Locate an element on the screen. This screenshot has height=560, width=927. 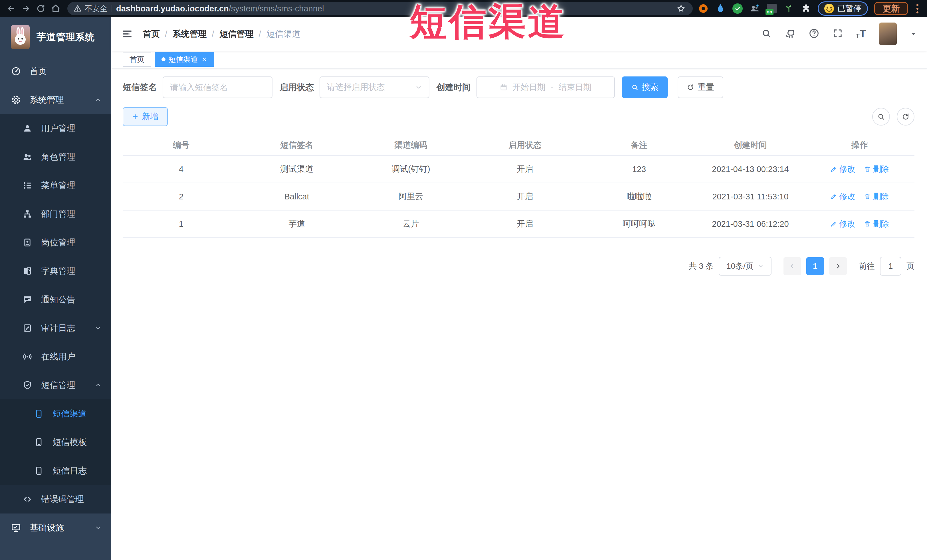
pagination-total: 共 3 条 is located at coordinates (701, 266).